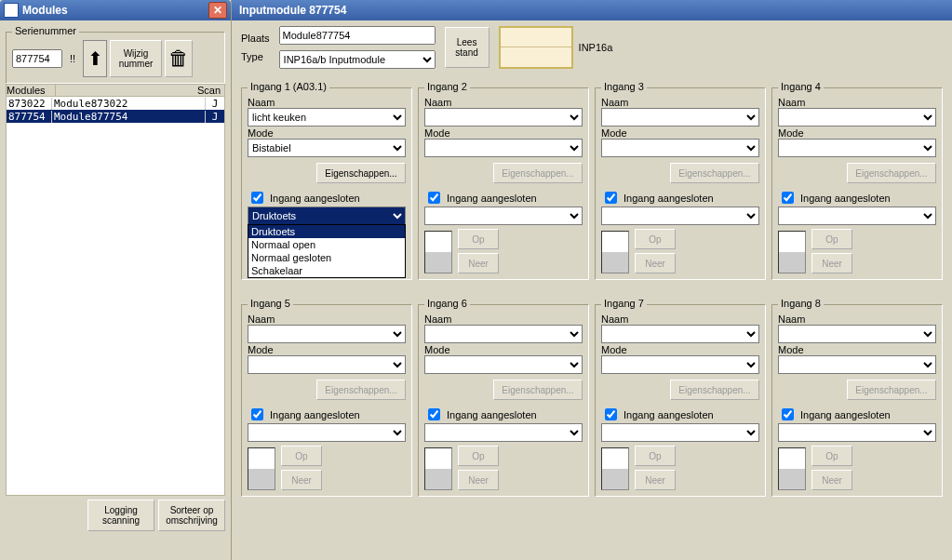  What do you see at coordinates (680, 148) in the screenshot?
I see `ingang3-mode-select` at bounding box center [680, 148].